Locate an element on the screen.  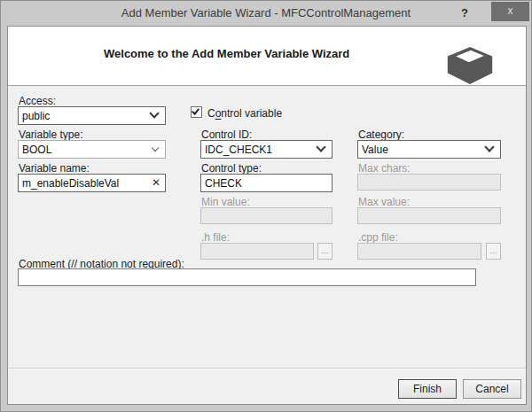
finish-button: Finish is located at coordinates (427, 389).